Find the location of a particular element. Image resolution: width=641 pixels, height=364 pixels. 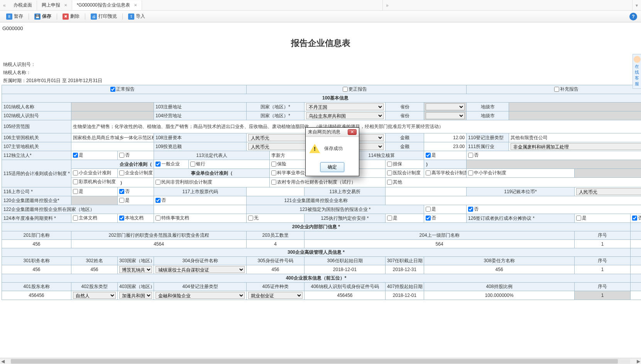

currency-select: 人民币元 is located at coordinates (609, 192).